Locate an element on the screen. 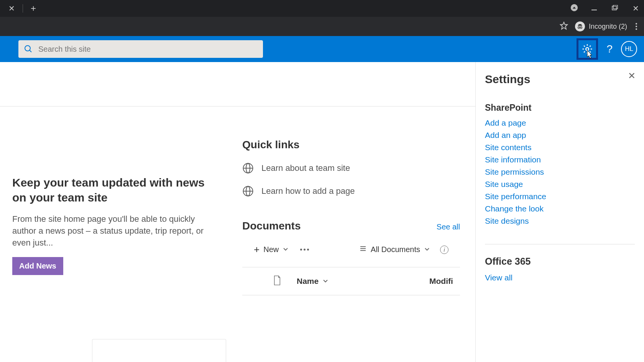 The width and height of the screenshot is (644, 362). search-icon is located at coordinates (28, 49).